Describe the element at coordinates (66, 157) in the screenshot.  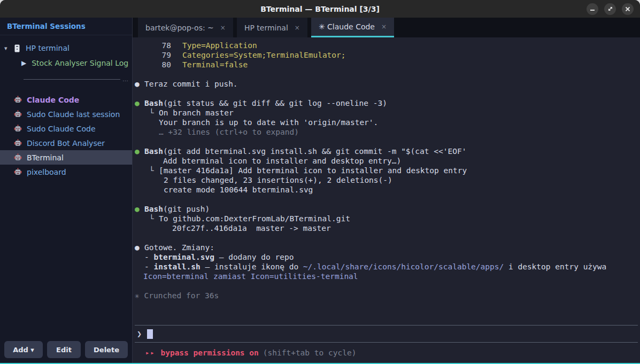
I see `sidebar-item-bterminal: BTerminal` at that location.